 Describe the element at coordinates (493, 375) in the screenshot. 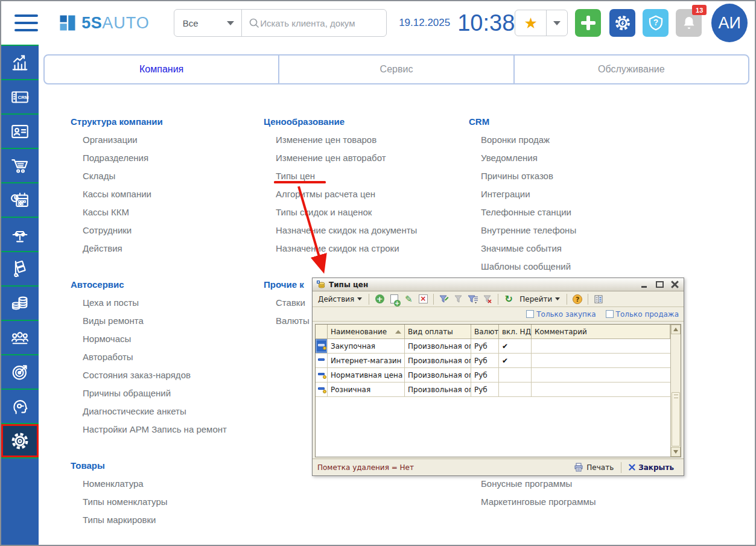

I see `table-row: Нормативная ценаПроизвольная оплатаРуб` at that location.